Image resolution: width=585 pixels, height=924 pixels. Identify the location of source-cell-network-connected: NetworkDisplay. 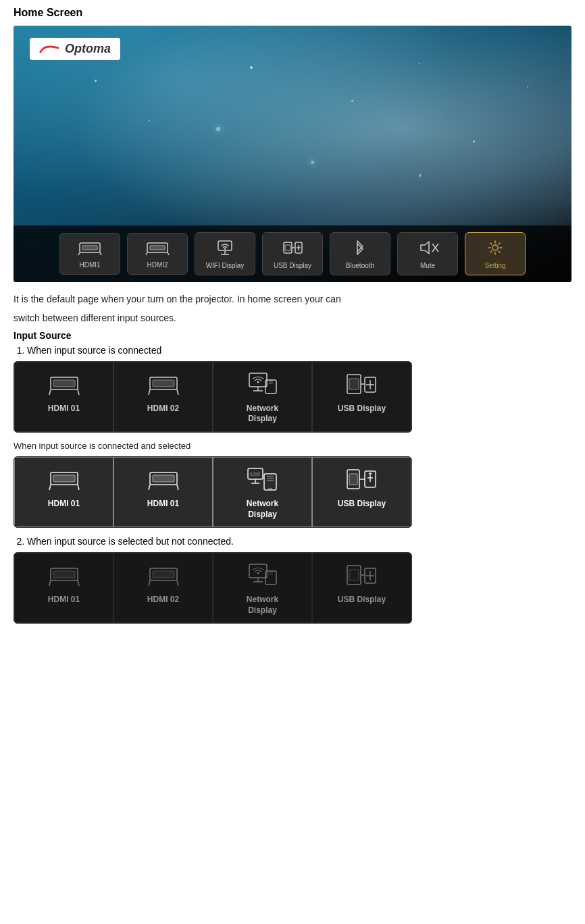
(262, 397).